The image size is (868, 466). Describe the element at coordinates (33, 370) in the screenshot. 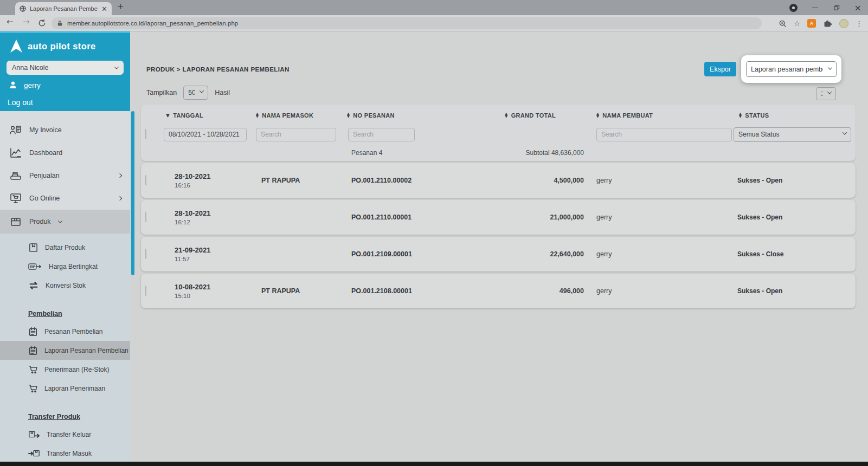

I see `cart-icon` at that location.